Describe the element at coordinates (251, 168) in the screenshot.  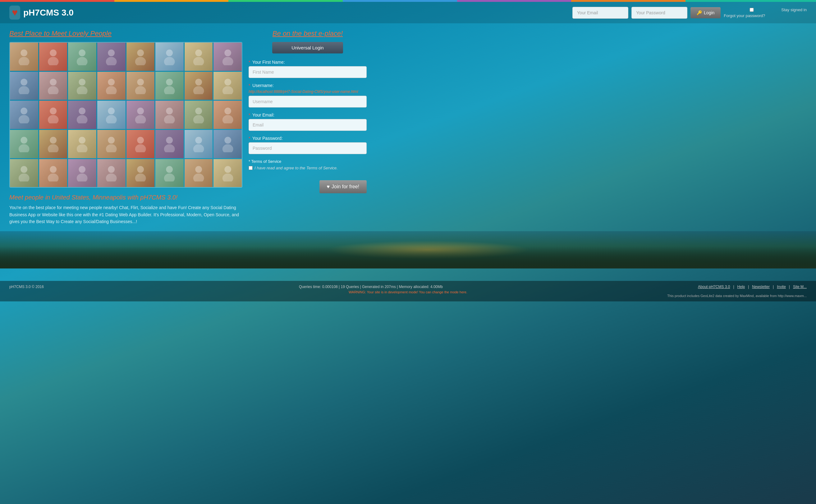
I see `terms-checkbox` at that location.